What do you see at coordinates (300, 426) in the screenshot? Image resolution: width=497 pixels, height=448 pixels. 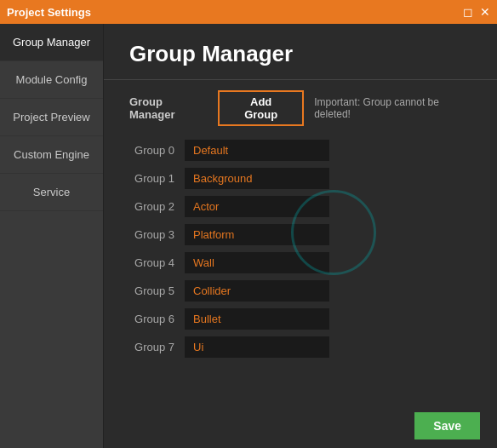 I see `footer: Save` at bounding box center [300, 426].